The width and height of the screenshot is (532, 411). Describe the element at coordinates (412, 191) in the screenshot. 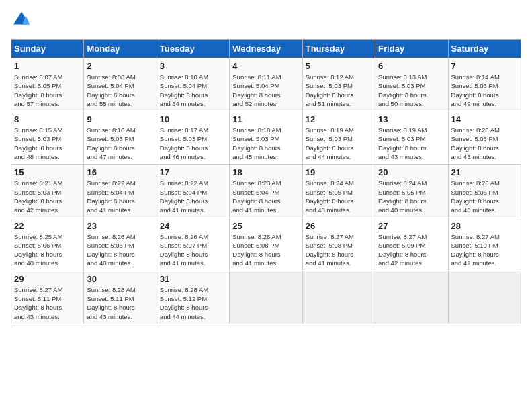

I see `calendar-cell: 20Sunrise: 8:24 AM Sunset: 5:05 PM Dayli…` at that location.